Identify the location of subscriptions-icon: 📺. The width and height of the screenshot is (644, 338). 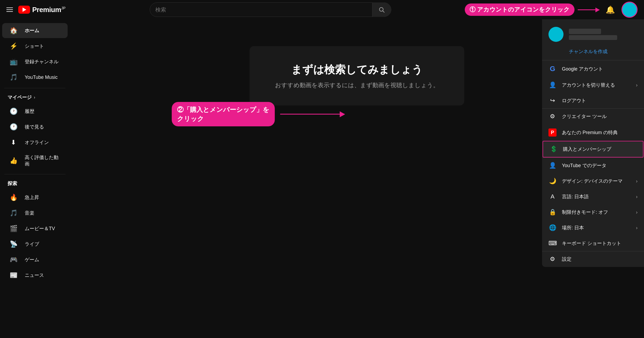
(13, 62).